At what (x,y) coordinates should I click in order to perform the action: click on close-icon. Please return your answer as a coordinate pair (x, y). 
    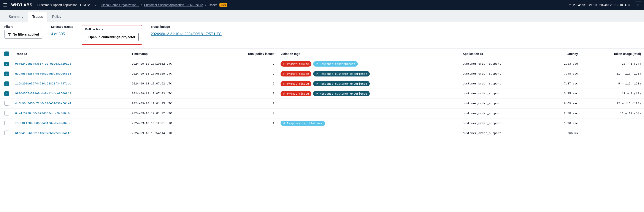
    Looking at the image, I should click on (638, 5).